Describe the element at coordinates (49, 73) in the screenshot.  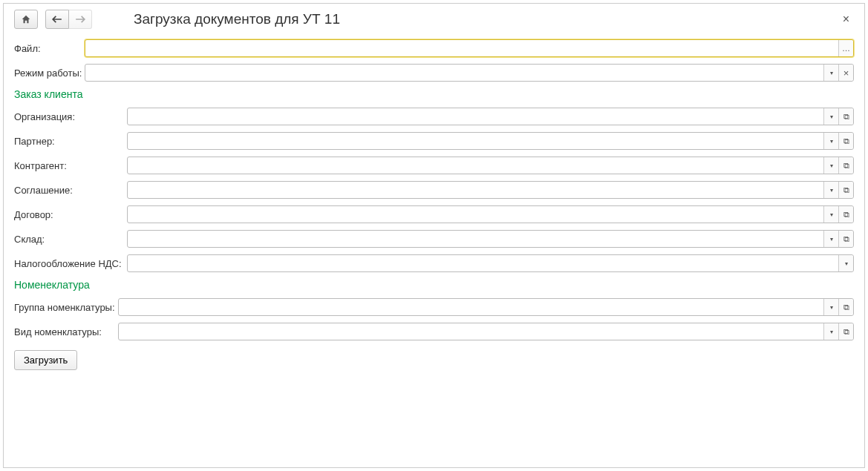
I see `label-mode: Режим работы:` at that location.